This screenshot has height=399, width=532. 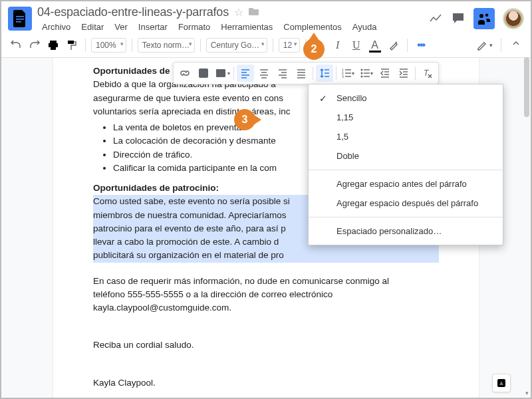 What do you see at coordinates (283, 73) in the screenshot?
I see `align-right-button` at bounding box center [283, 73].